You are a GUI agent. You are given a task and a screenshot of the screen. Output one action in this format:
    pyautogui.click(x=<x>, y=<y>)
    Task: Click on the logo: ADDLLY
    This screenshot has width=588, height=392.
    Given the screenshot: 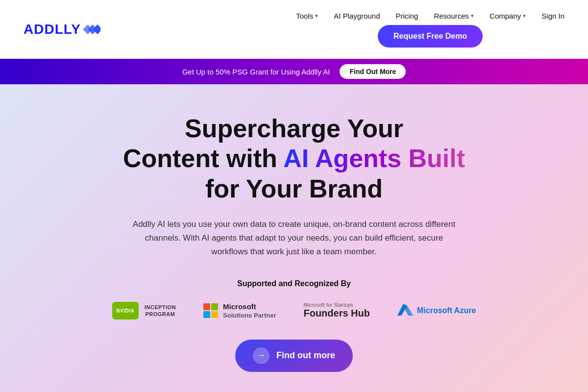 What is the action you would take?
    pyautogui.click(x=62, y=29)
    